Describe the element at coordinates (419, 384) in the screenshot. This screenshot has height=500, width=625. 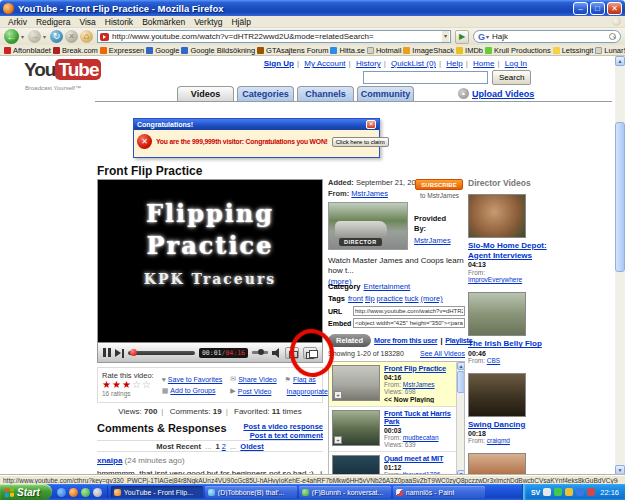
I see `related-uploader-link: MstrJames` at that location.